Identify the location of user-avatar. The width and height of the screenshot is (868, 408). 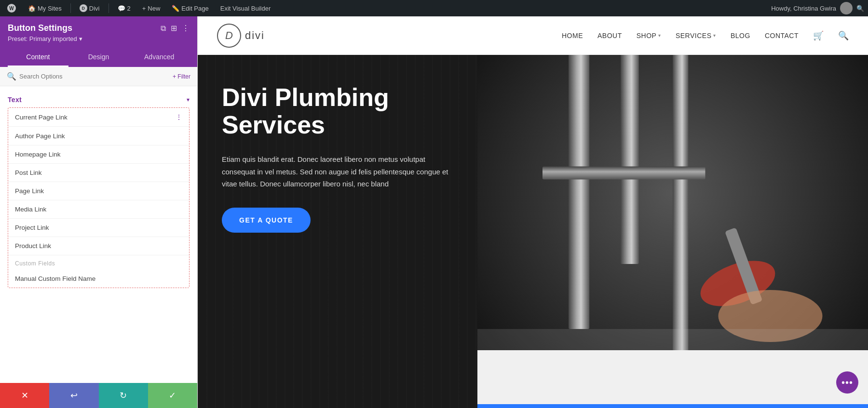
(846, 8).